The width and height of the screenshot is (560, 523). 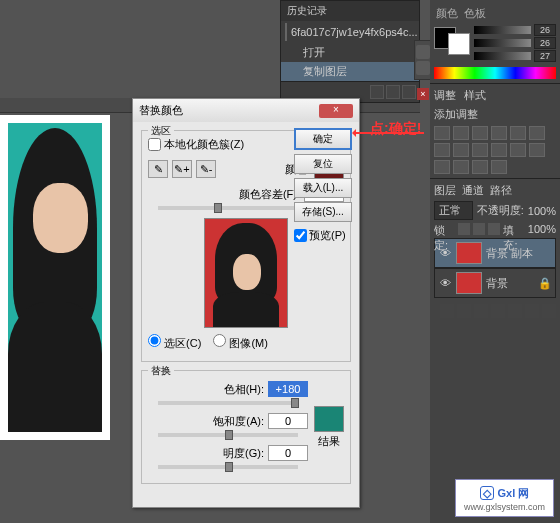 I want to click on fx-icon, so click(x=464, y=311).